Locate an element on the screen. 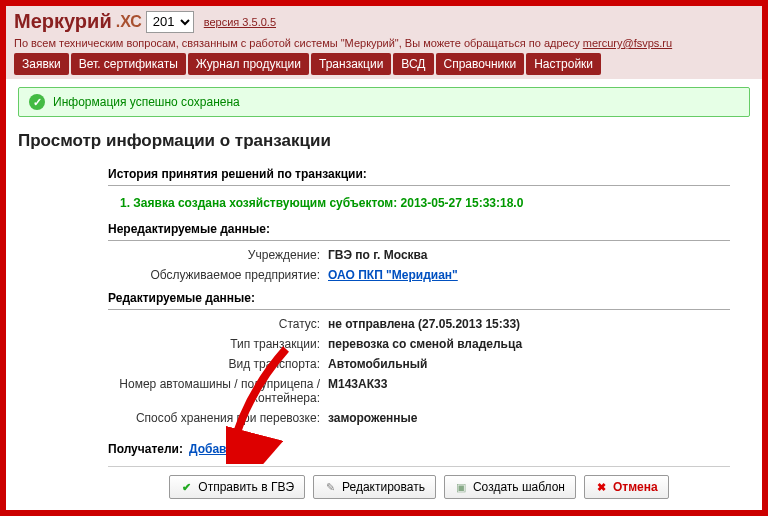  support-info: По всем техническим вопросам, связанным … is located at coordinates (384, 44).